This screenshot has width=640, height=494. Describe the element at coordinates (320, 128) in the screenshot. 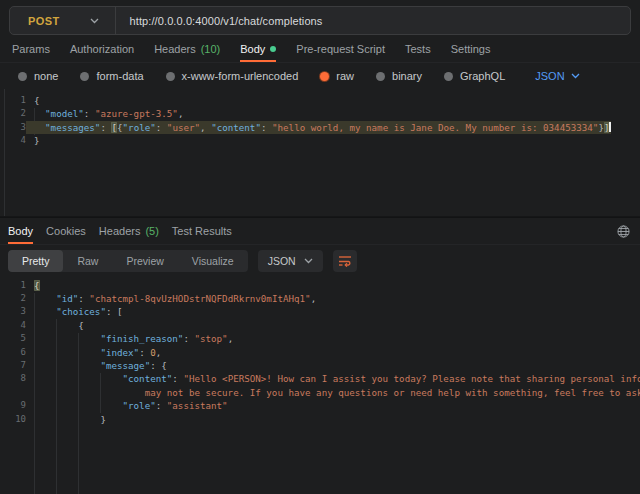

I see `code-line: 3 "messages": [{"role": "user", "content…` at that location.